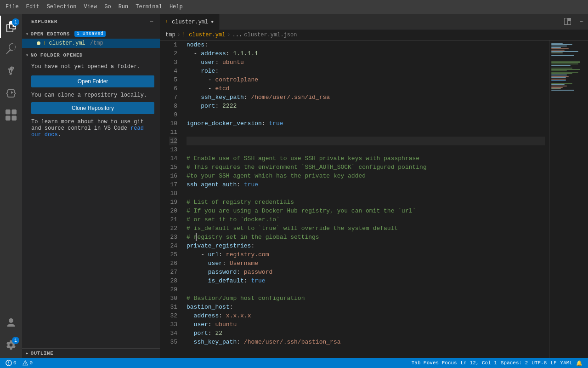  What do you see at coordinates (366, 53) in the screenshot?
I see `code-line-2: - address: 1.1.1.1` at bounding box center [366, 53].